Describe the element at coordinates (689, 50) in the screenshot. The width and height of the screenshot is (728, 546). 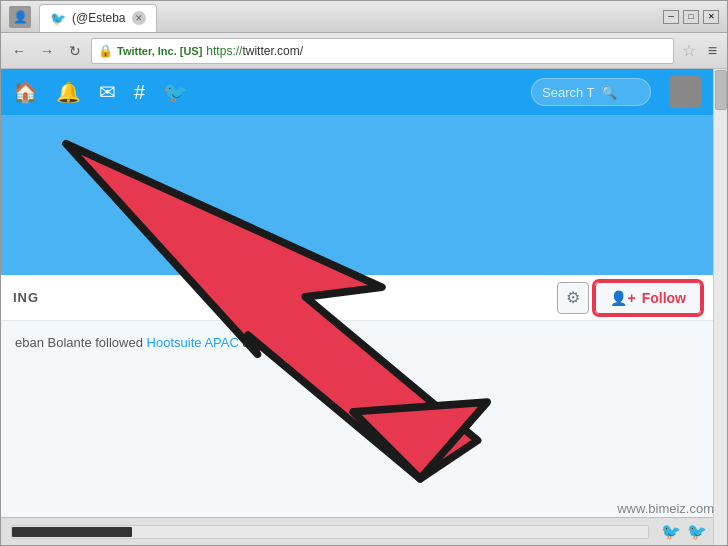
I see `bookmark-button: ☆` at that location.